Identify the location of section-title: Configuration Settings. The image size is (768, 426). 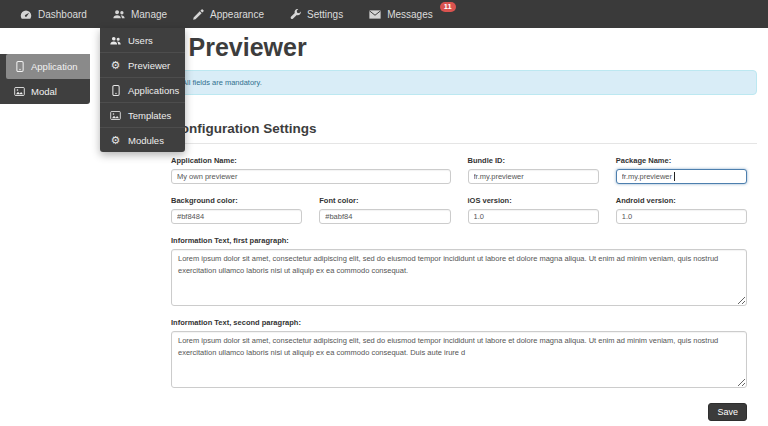
(464, 132).